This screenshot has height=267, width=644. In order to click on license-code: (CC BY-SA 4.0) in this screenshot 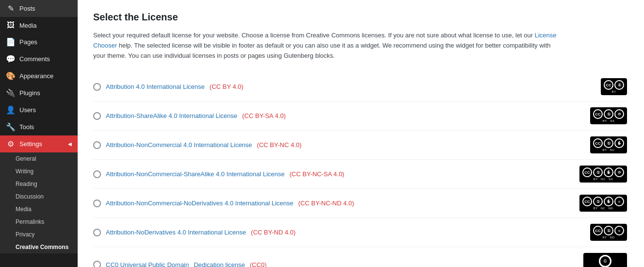, I will do `click(264, 116)`.